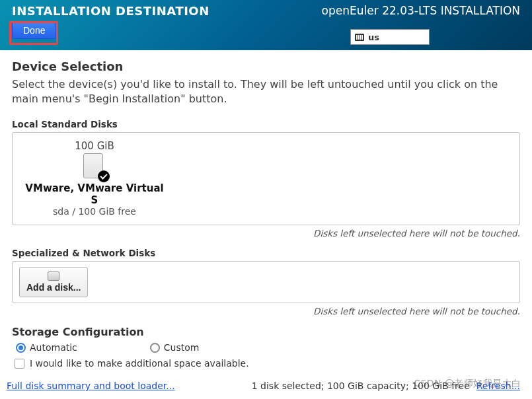 The image size is (532, 399). What do you see at coordinates (95, 194) in the screenshot?
I see `disk-name: VMware, VMware Virtual S` at bounding box center [95, 194].